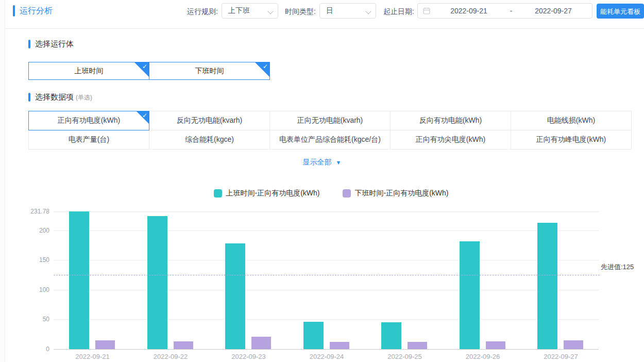  I want to click on chart-legend: 上班时间-正向有功电度(kWh)下班时间-正向有功电度(kWh), so click(322, 193).